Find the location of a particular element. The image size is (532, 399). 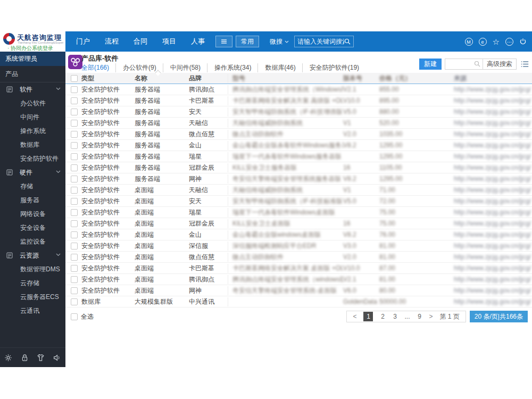

sidebar-item: 云存储 is located at coordinates (33, 283).